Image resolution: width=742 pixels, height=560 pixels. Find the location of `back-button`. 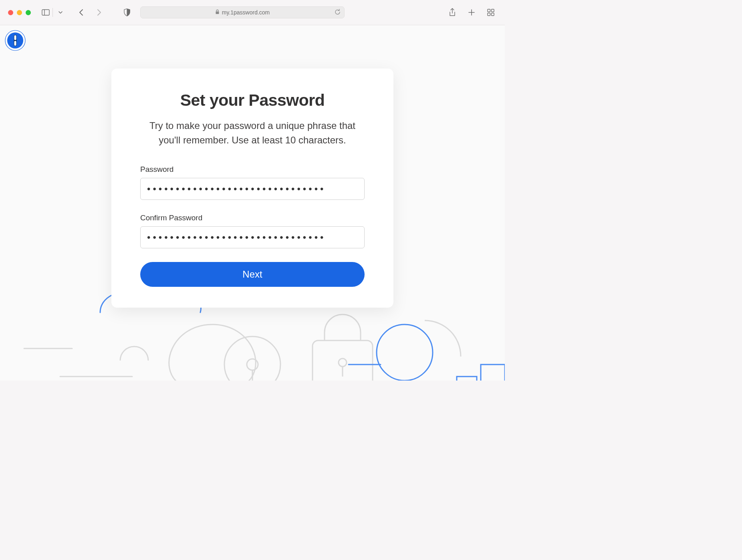

back-button is located at coordinates (81, 12).